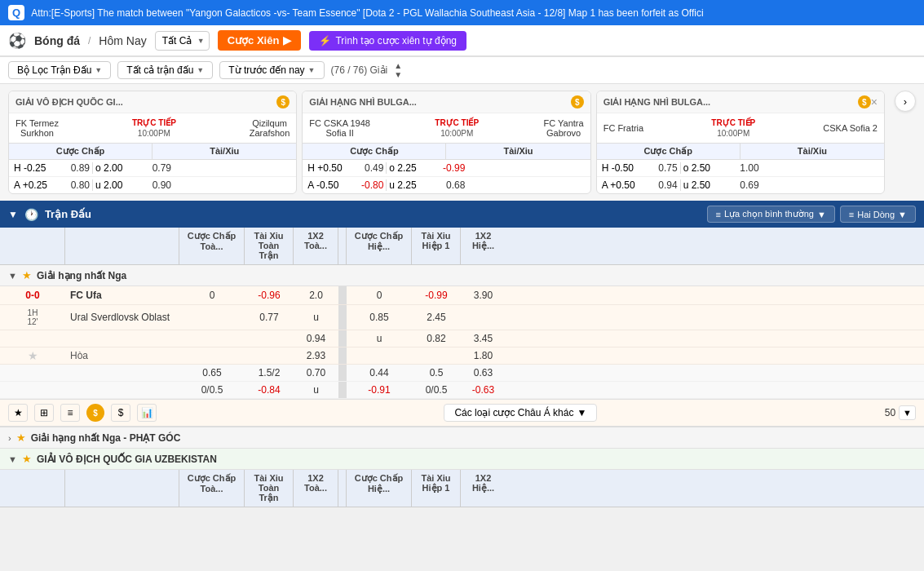 The height and width of the screenshot is (571, 924). Describe the element at coordinates (269, 373) in the screenshot. I see `ex1-c3: 1.5/2` at that location.